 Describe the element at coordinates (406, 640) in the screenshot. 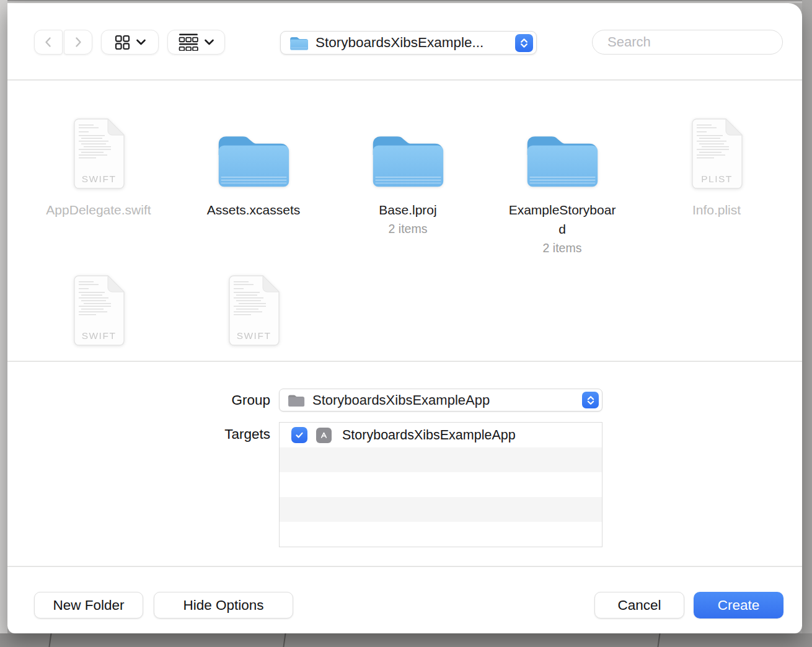

I see `background-window-bottom` at that location.